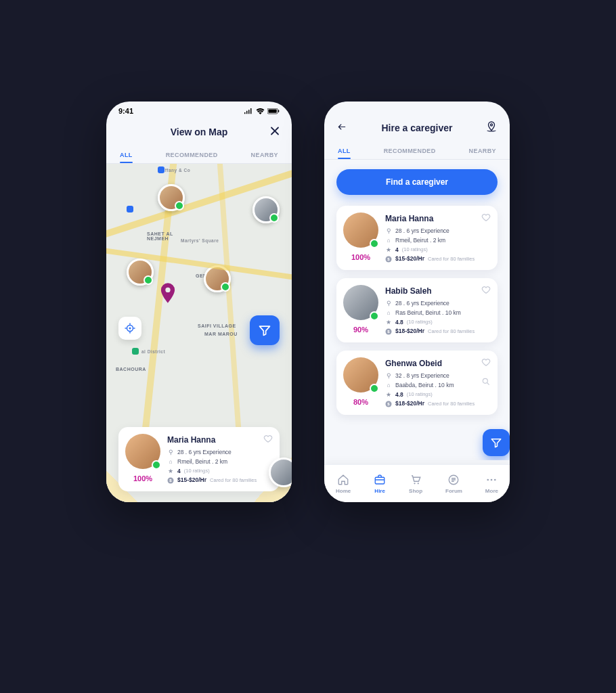 This screenshot has height=693, width=616. I want to click on nav-label: Home, so click(343, 491).